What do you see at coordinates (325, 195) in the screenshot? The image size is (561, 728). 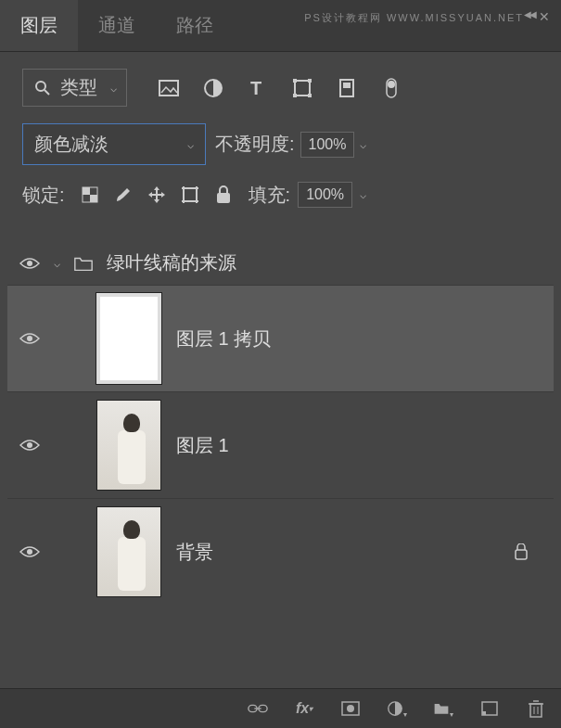 I see `fill-value: 100%` at bounding box center [325, 195].